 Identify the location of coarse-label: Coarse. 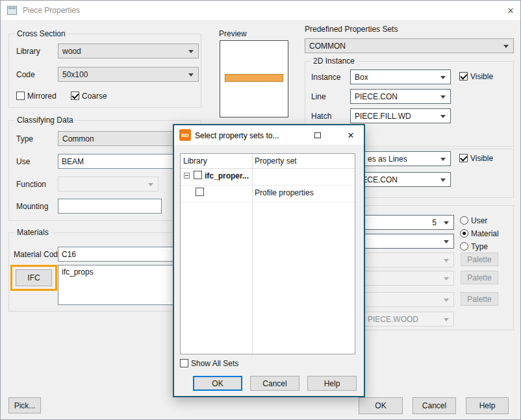
(95, 96).